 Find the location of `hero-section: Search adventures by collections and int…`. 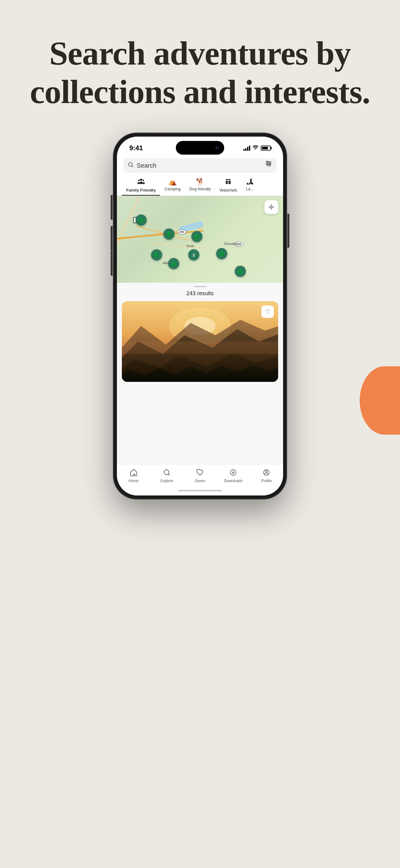

hero-section: Search adventures by collections and int… is located at coordinates (200, 63).